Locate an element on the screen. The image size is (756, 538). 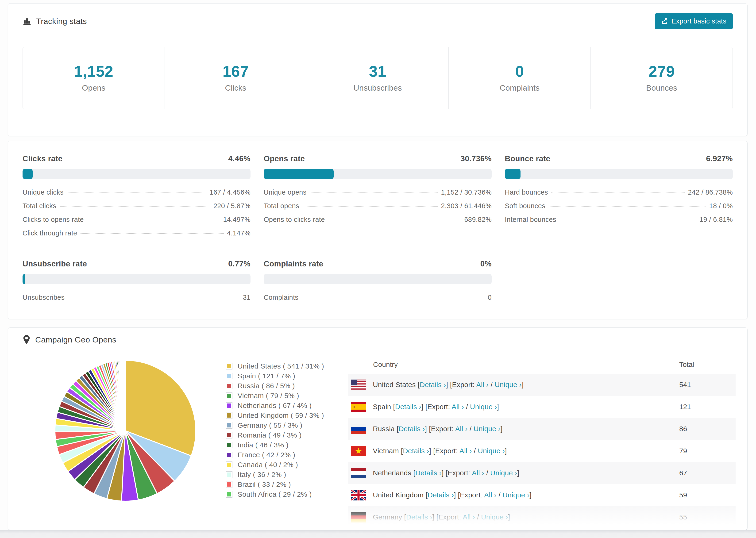
country-name: Russia is located at coordinates (385, 429).